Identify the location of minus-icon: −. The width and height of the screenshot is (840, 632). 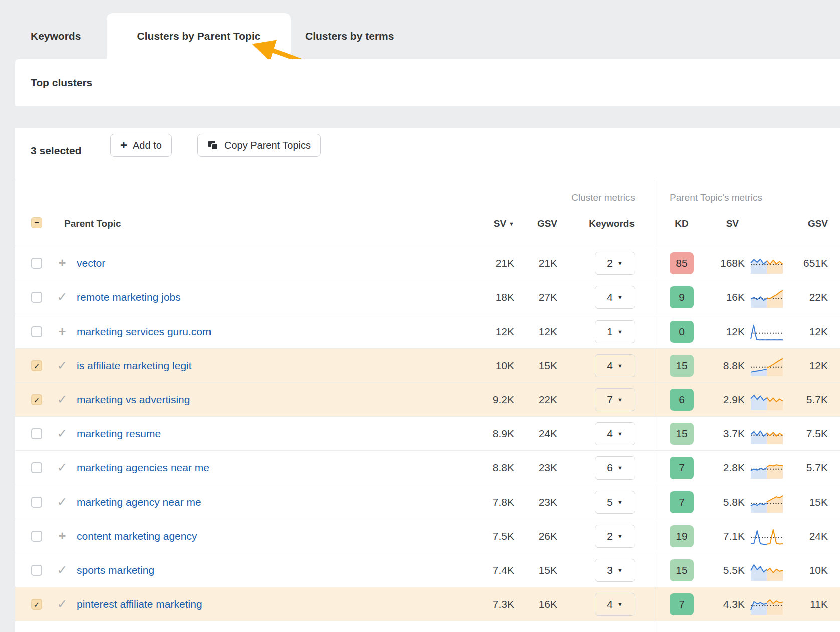
(36, 223).